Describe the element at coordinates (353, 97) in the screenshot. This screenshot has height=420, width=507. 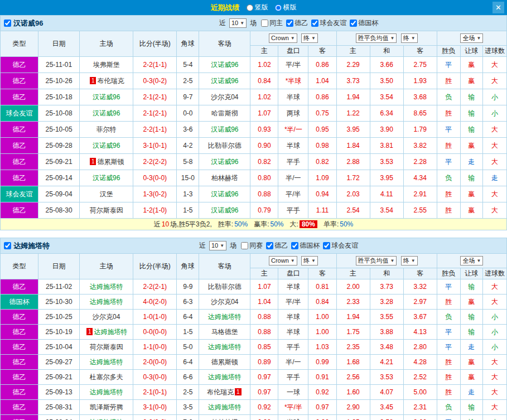
I see `avg-home-odds: 1.94` at that location.